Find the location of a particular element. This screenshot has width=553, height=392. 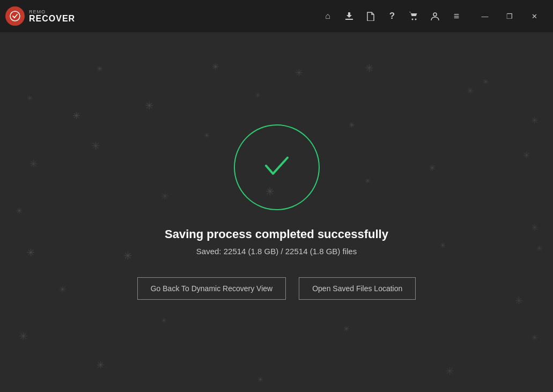

open-saved-files-button: Open Saved Files Location is located at coordinates (357, 289).